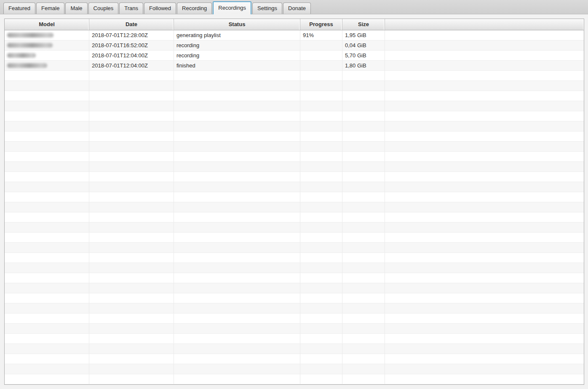 This screenshot has width=588, height=389. Describe the element at coordinates (237, 35) in the screenshot. I see `status-cell: generating playlist` at that location.